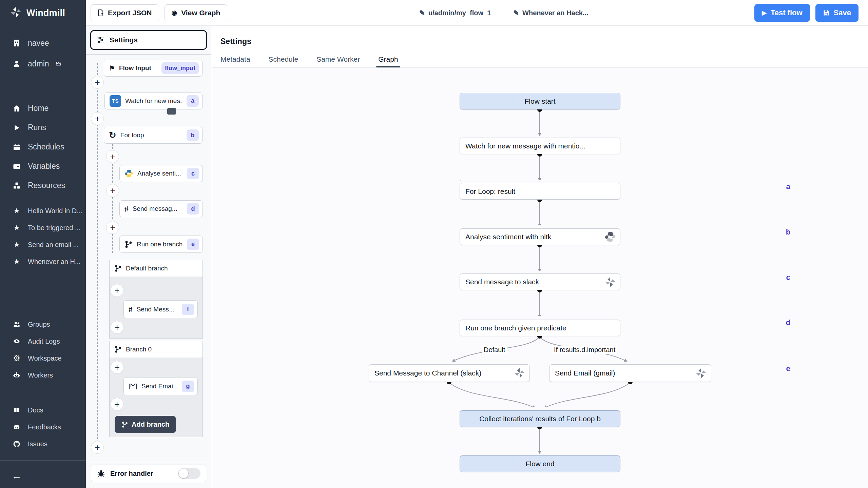 The image size is (868, 488). I want to click on graph-node-label: Analyse sentiment with nltk, so click(533, 237).